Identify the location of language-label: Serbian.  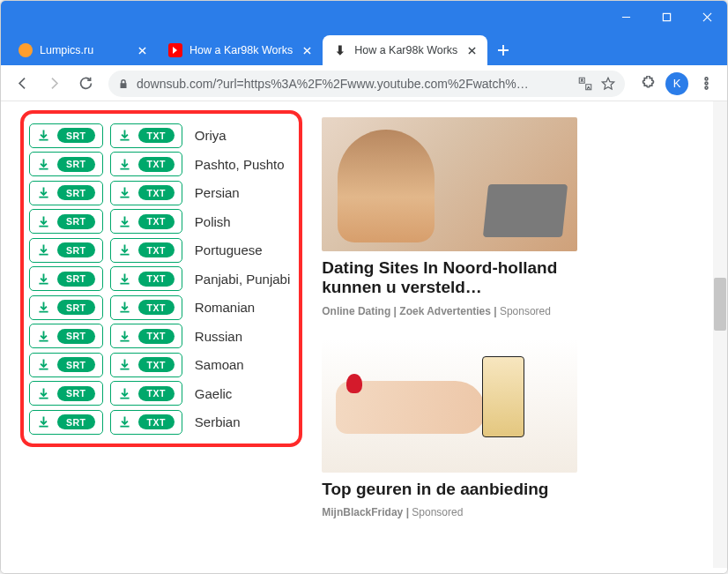
(215, 421).